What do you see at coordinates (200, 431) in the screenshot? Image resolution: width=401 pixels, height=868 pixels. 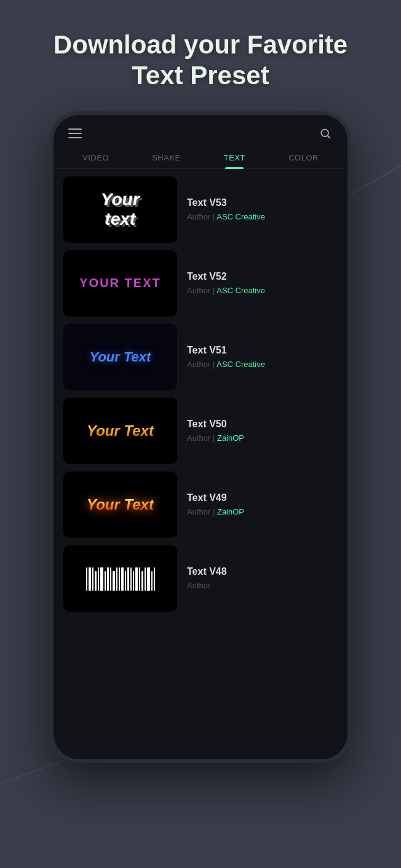 I see `preset-item-v50: Your Text Text V50 Author | ZainOP` at bounding box center [200, 431].